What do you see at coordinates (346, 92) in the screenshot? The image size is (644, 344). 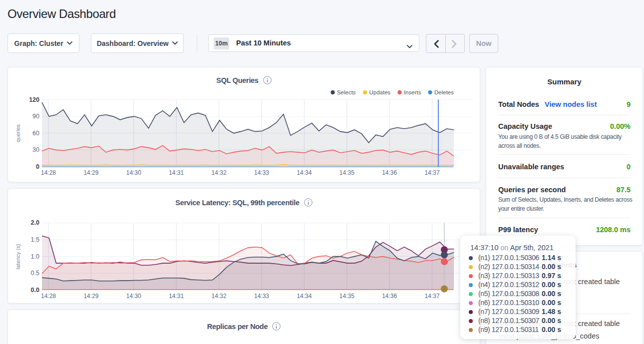 I see `svg-text: Selects` at bounding box center [346, 92].